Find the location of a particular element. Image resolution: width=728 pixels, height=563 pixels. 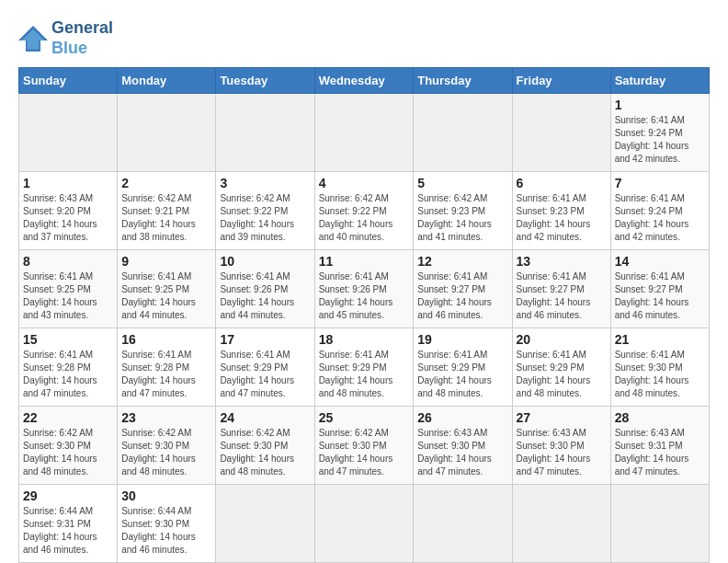

calendar-cell: 1Sunrise: 6:43 AMSunset: 9:20 PMDaylight… is located at coordinates (68, 212).